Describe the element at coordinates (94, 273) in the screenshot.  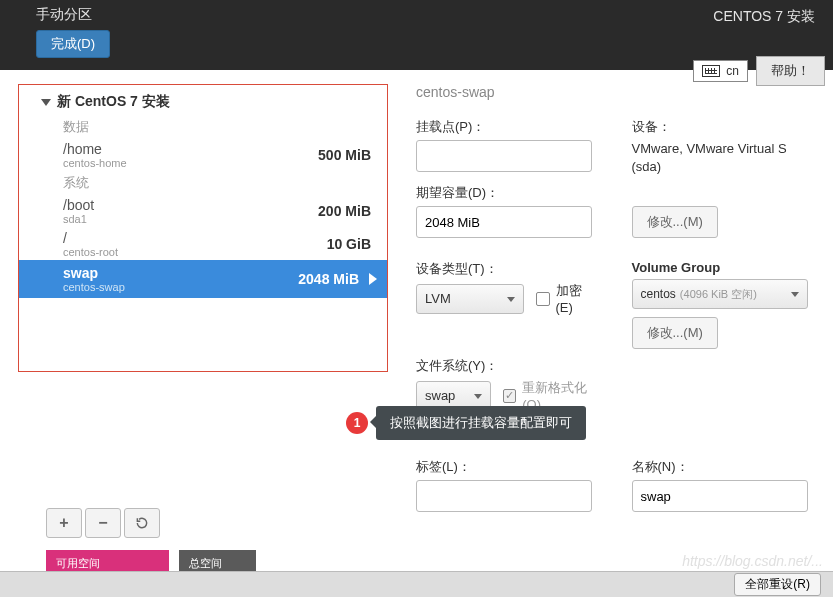
I see `mount-point: swap` at that location.